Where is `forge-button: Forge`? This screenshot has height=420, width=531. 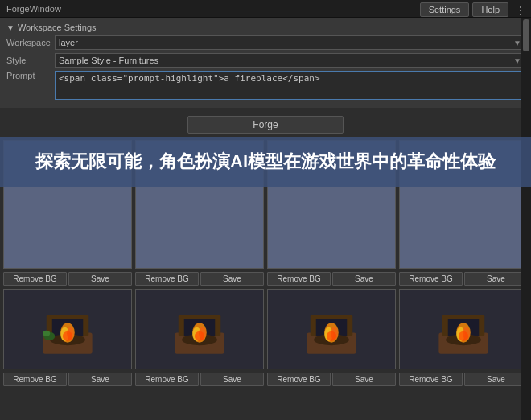 forge-button: Forge is located at coordinates (266, 125).